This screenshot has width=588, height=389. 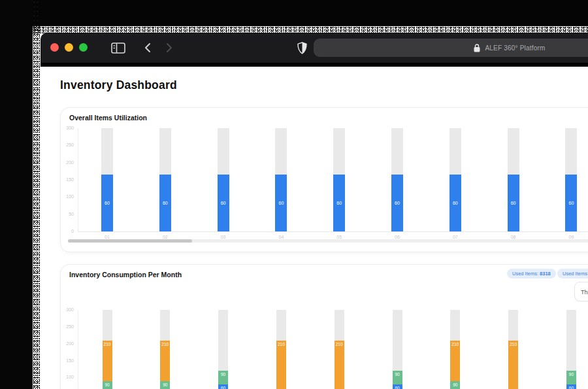 I want to click on browser-titlebar: ALEF 360° Platform, so click(x=314, y=48).